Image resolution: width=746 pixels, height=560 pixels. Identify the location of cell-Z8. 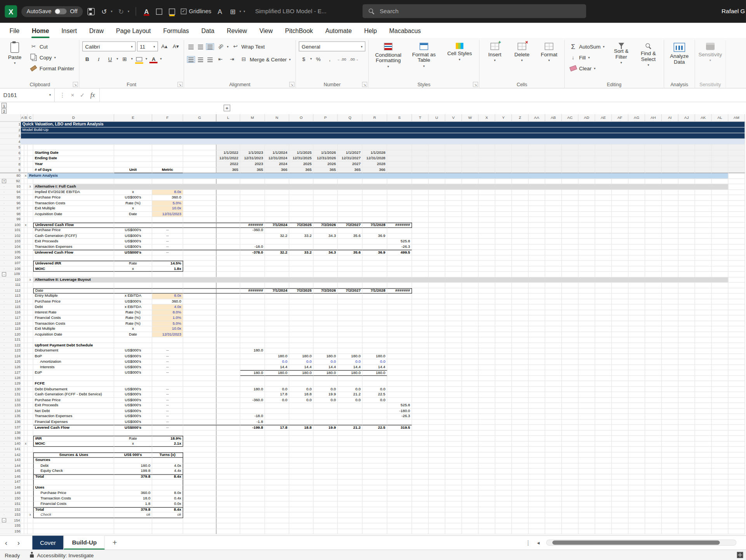
(520, 165).